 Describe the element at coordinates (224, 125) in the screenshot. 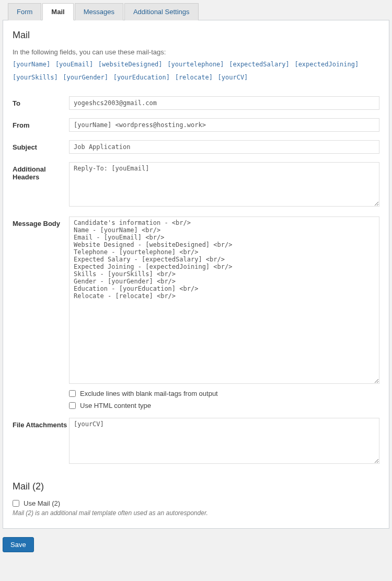

I see `input-from` at that location.